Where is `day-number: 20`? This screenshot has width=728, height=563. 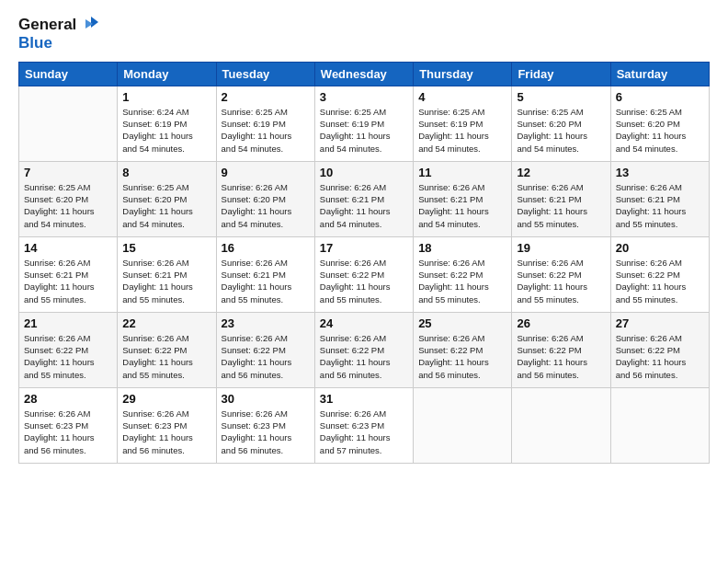 day-number: 20 is located at coordinates (660, 248).